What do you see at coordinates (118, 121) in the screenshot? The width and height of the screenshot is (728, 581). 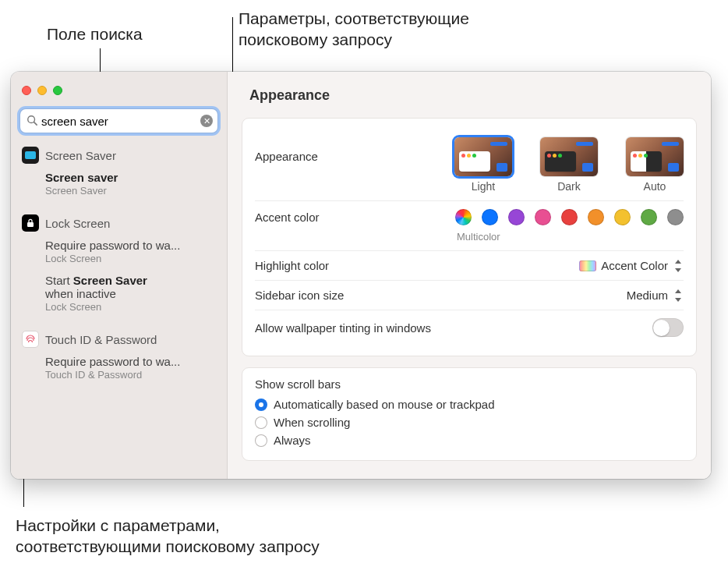 I see `search-field: ✕` at bounding box center [118, 121].